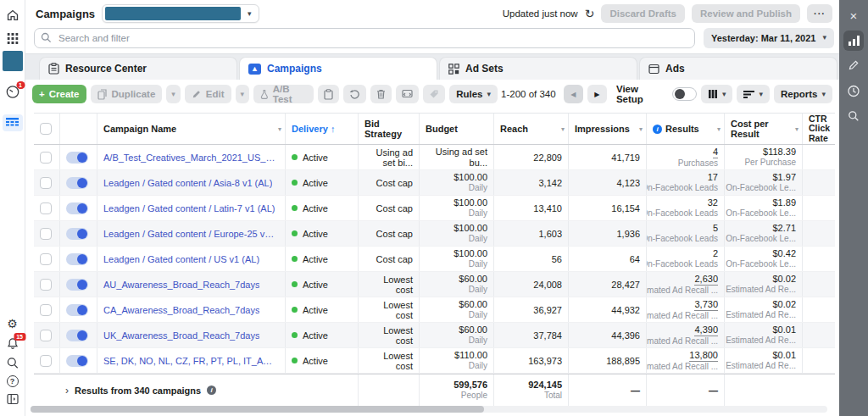  I want to click on campaign-name-link: Leadgen / Gated content / Europe-25 v1 (…, so click(192, 234).